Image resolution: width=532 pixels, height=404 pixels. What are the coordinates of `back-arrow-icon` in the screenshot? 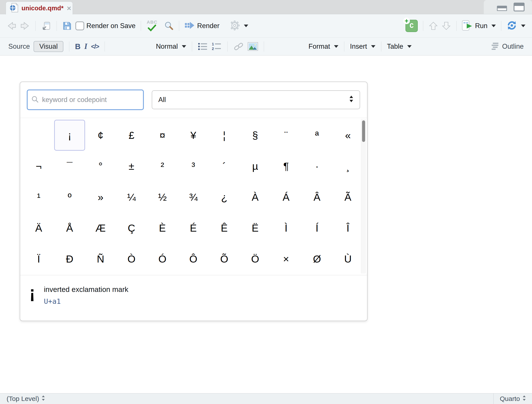 It's located at (12, 26).